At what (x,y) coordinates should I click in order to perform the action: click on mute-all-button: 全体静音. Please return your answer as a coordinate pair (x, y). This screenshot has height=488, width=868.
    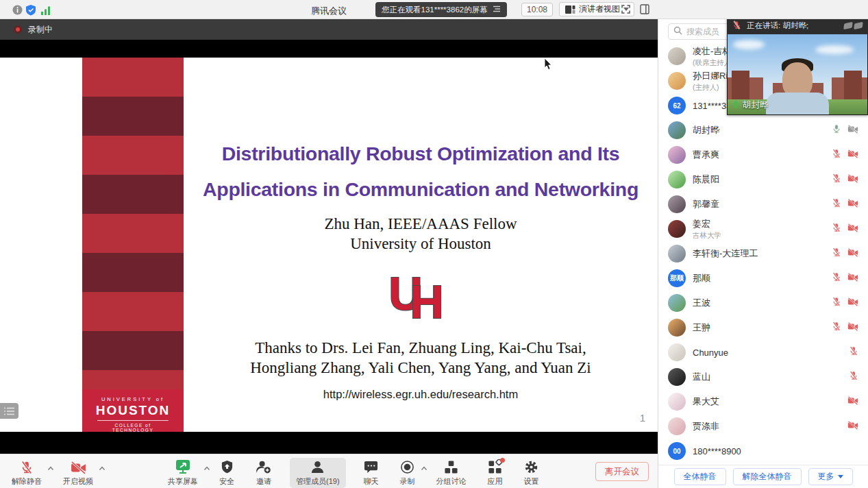
    Looking at the image, I should click on (700, 477).